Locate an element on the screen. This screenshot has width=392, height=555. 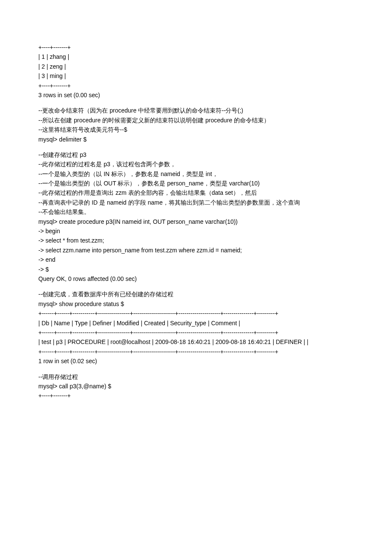
text-line: -> select * from test.zzm; is located at coordinates (196, 240).